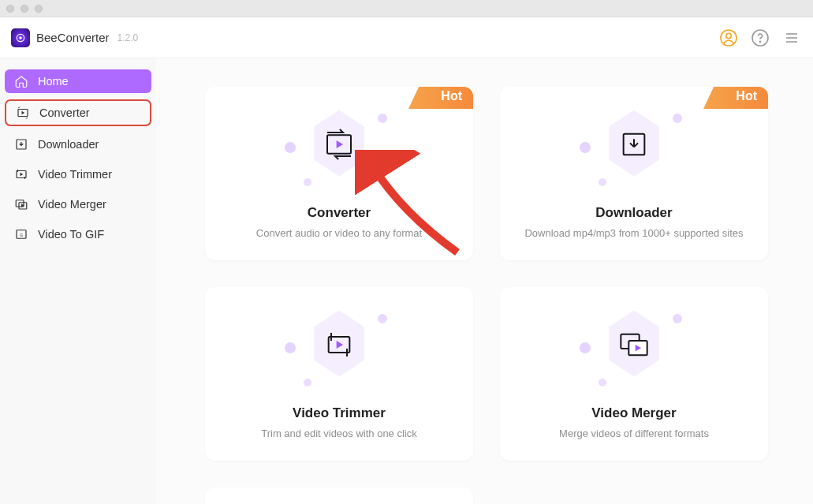 Image resolution: width=813 pixels, height=504 pixels. Describe the element at coordinates (634, 152) in the screenshot. I see `downloader-illustration` at that location.